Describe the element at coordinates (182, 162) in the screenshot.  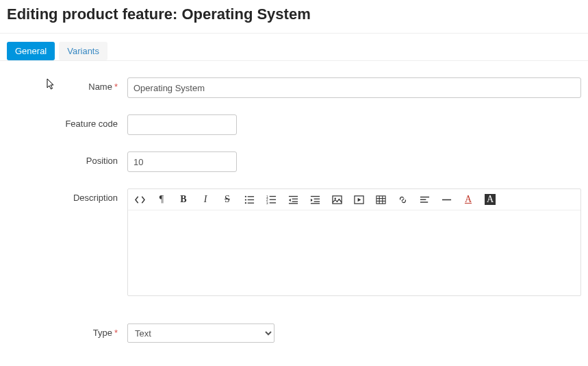
I see `position-input` at that location.